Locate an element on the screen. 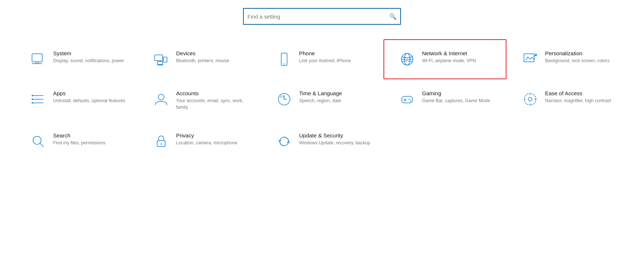  setting-item-accounts: AccountsYour accounts, email, sync, work… is located at coordinates (199, 100).